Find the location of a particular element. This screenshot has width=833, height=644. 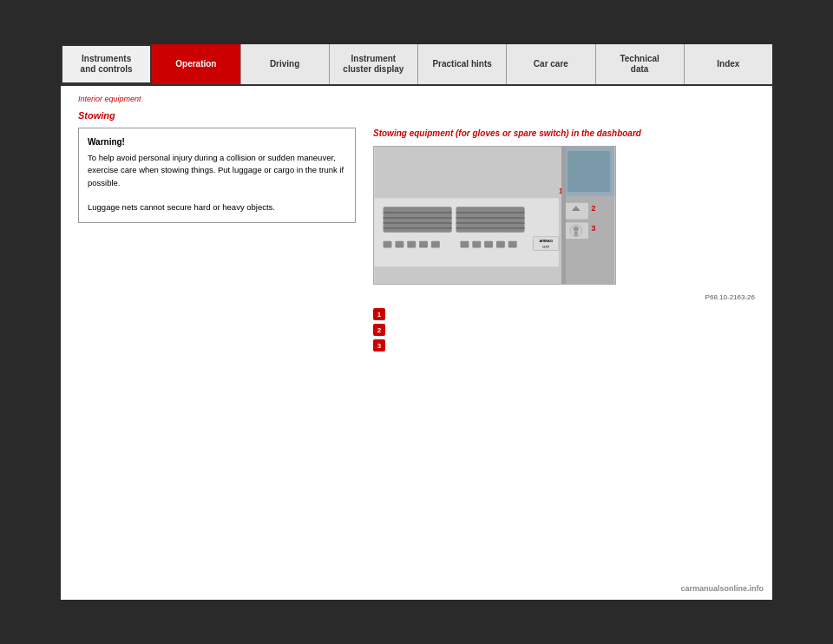

nav-label-practical-hints: Practical hints is located at coordinates (462, 64).